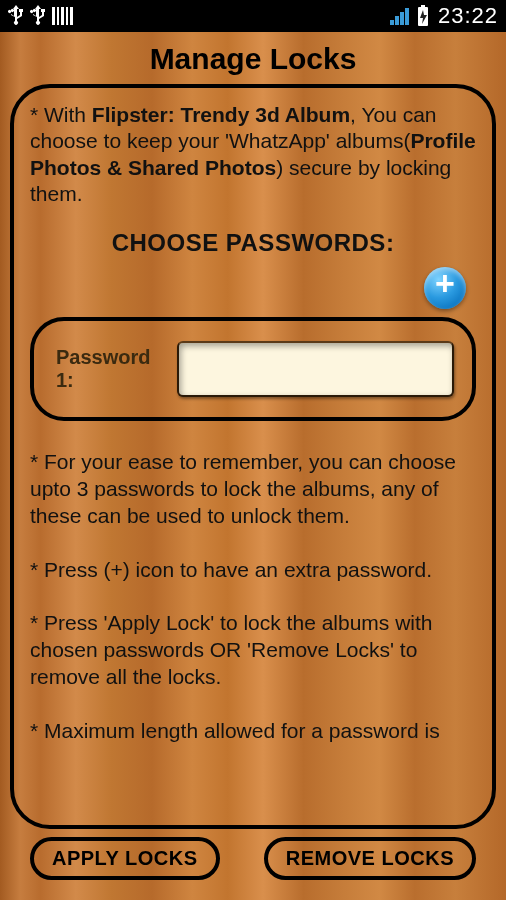 The width and height of the screenshot is (506, 900). Describe the element at coordinates (401, 16) in the screenshot. I see `signal-icon` at that location.